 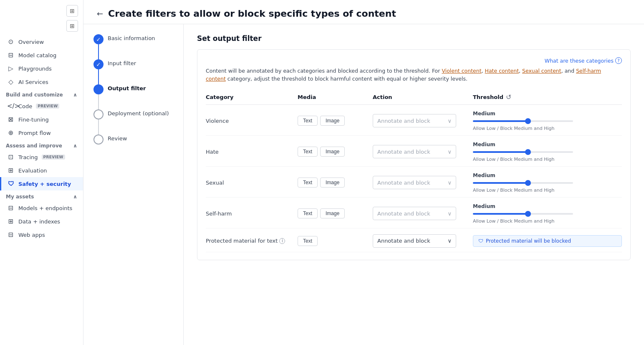 What do you see at coordinates (75, 197) in the screenshot?
I see `chevron-up-icon-3: ∧` at bounding box center [75, 197].